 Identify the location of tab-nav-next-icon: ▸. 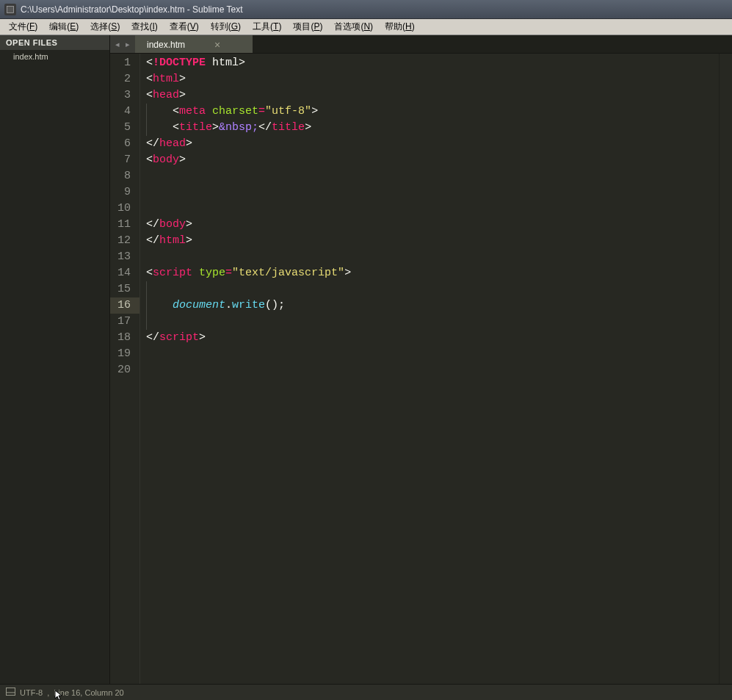
(128, 44).